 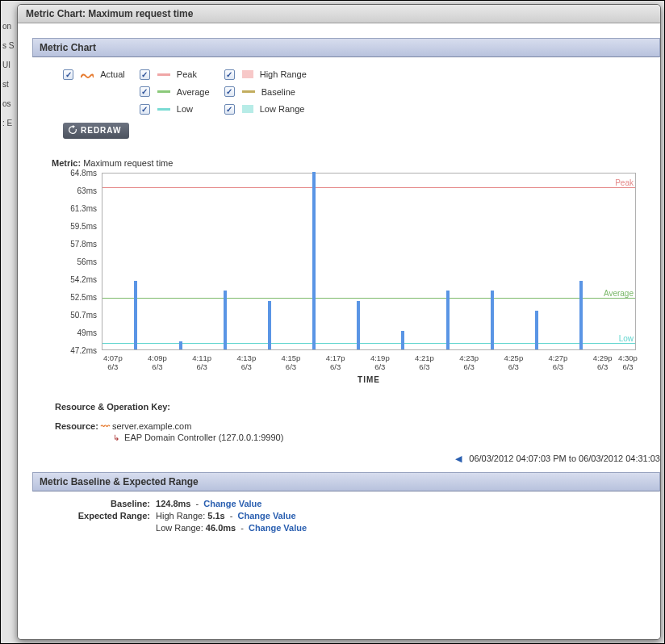 I want to click on time-range-bar: ◀ 06/03/2012 04:07:03 PM to 06/03/2012 0…, so click(x=346, y=458).